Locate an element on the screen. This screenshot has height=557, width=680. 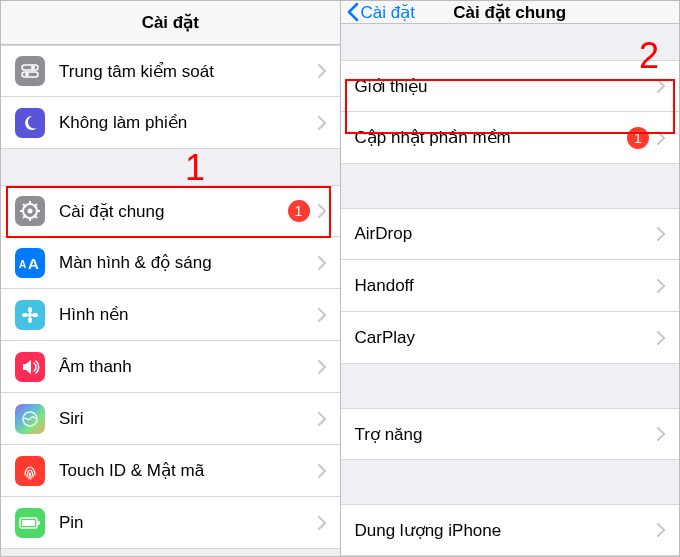
annotation-2: 2 is located at coordinates (649, 56).